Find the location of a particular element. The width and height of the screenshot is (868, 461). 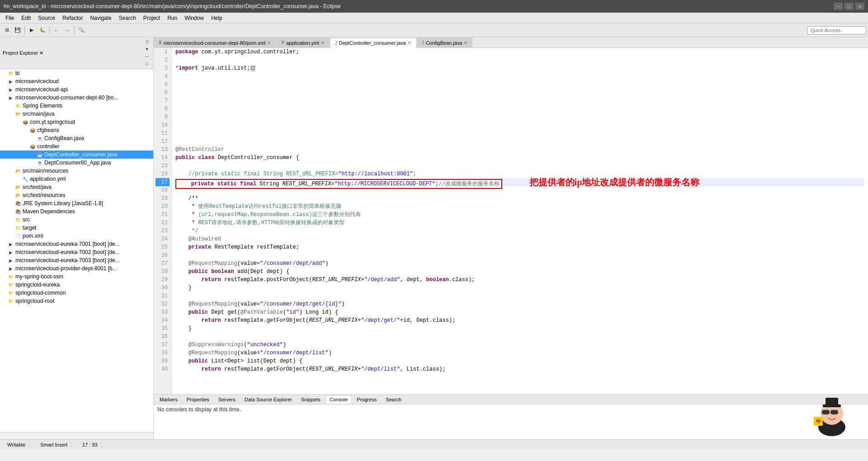

code-line-21: * (url,requestMap,ResponseBean.class)这三个… is located at coordinates (520, 215).